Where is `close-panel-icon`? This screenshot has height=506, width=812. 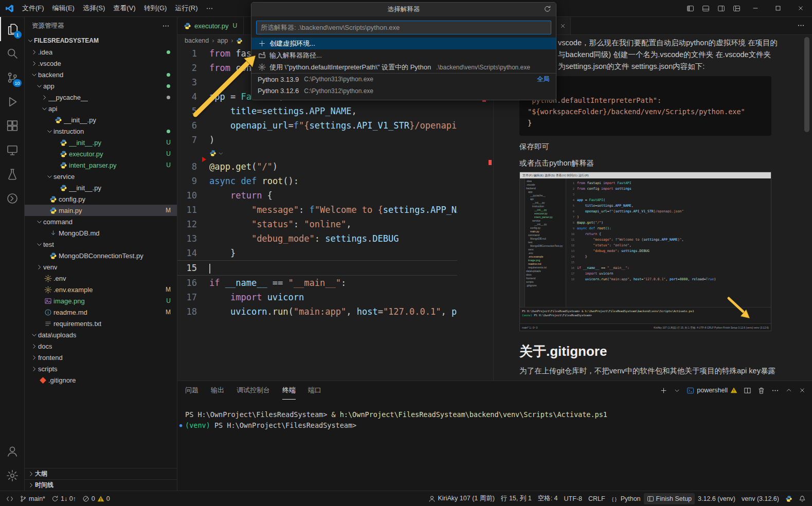
close-panel-icon is located at coordinates (802, 390).